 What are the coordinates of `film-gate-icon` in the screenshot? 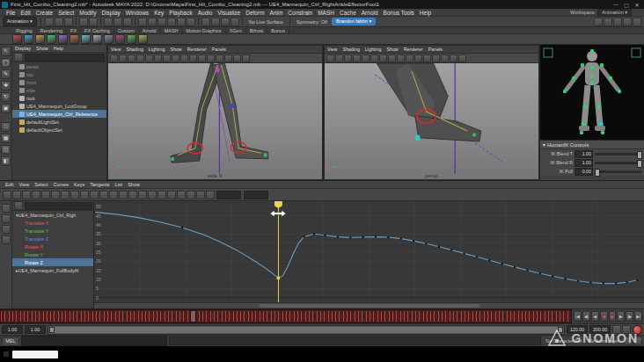 It's located at (185, 58).